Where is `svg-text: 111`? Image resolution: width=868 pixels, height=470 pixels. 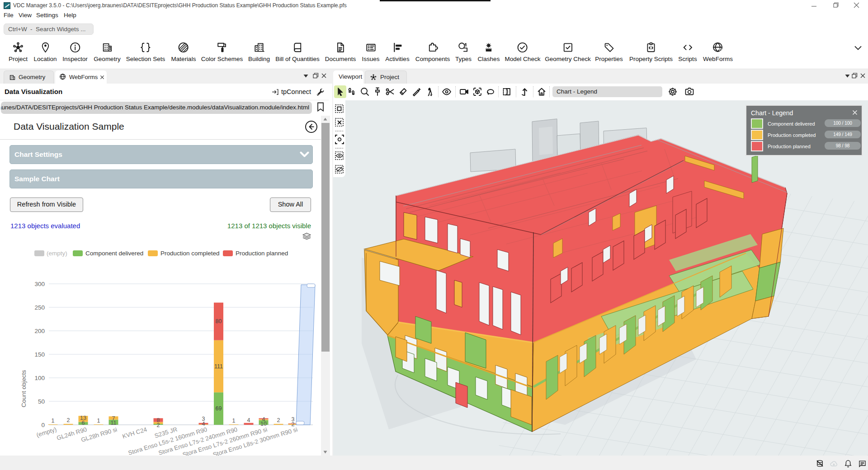
svg-text: 111 is located at coordinates (219, 367).